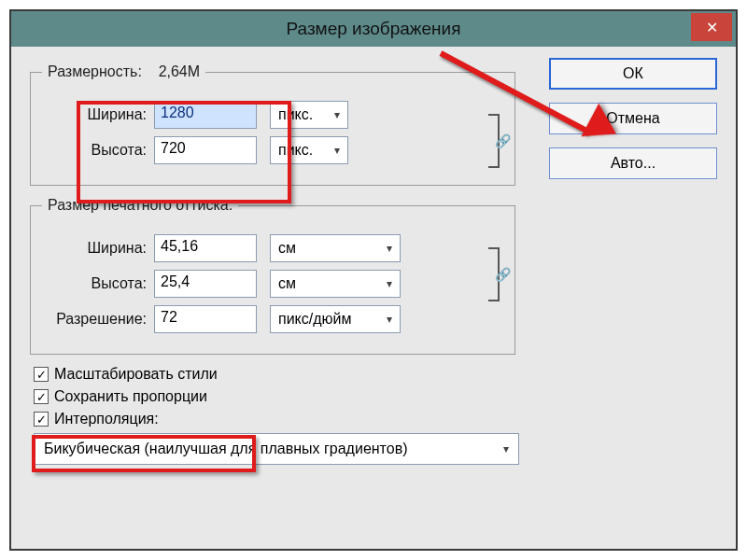 The width and height of the screenshot is (747, 560). I want to click on constrain-proportions-label: Сохранить пропорции, so click(131, 397).